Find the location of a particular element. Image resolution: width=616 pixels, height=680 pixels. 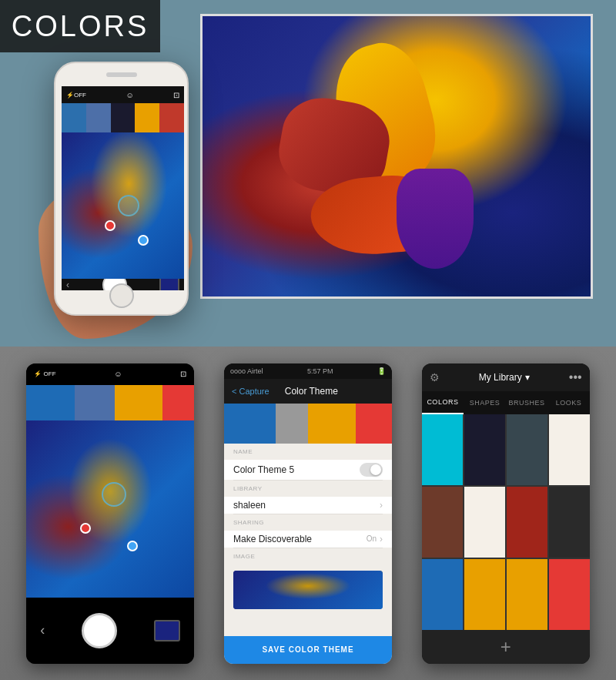

card3-library-title: My Library ▾ is located at coordinates (504, 377).